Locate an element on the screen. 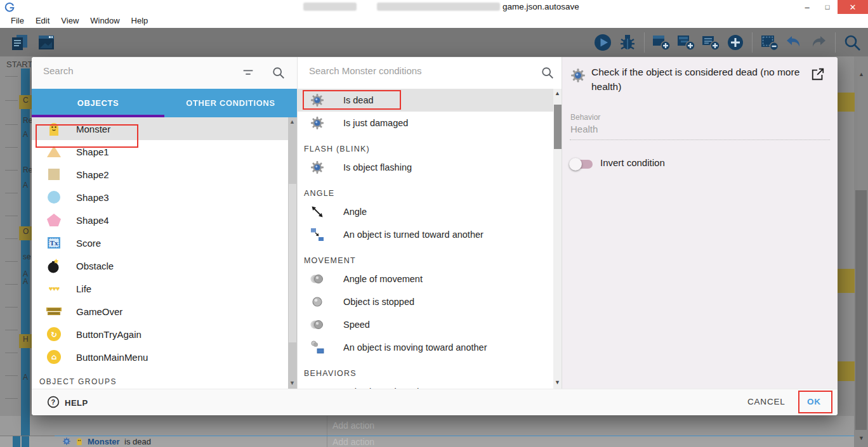 This screenshot has width=868, height=447. condition-section-header: FLASH (BLINK) is located at coordinates (425, 145).